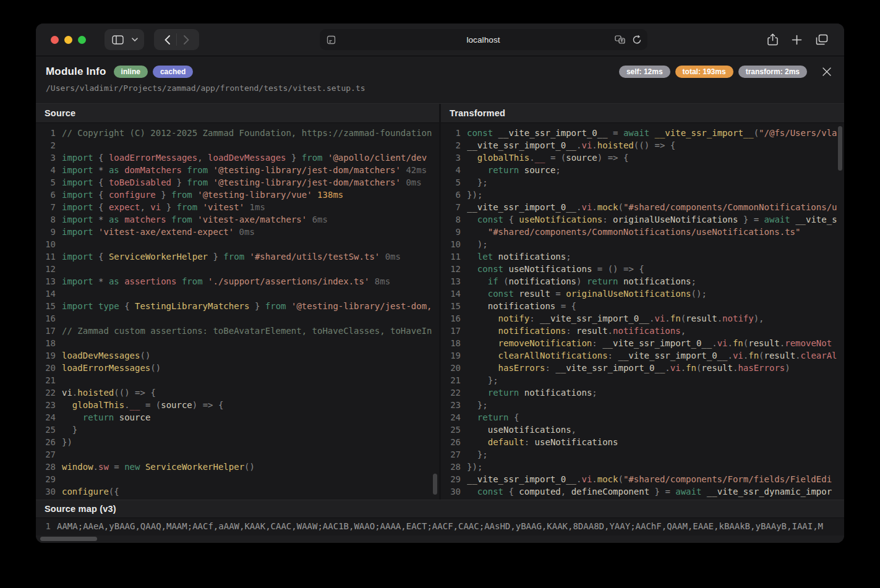  I want to click on code-line: 10, so click(240, 244).